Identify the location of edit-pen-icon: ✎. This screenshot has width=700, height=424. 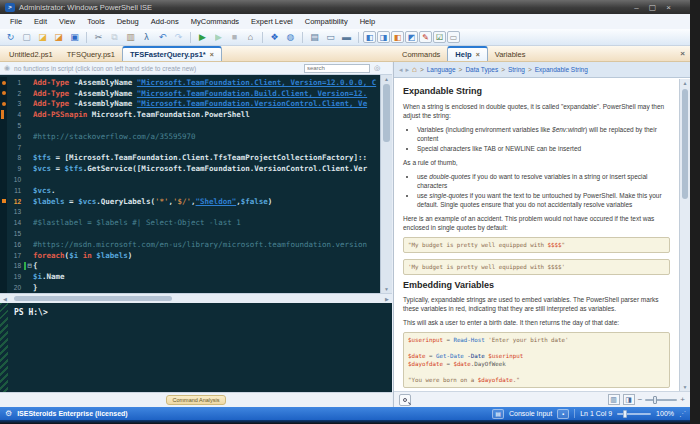
(426, 37).